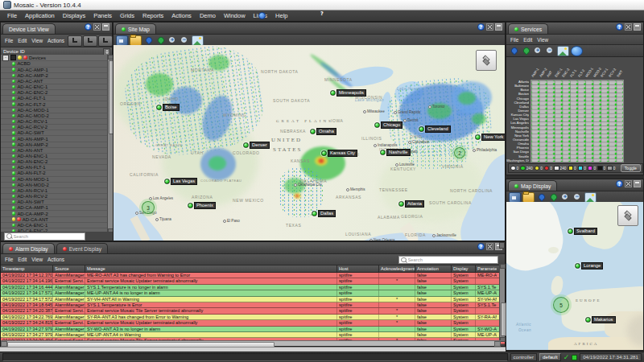 The height and width of the screenshot is (362, 644). I want to click on device-menu-edit: Edit, so click(23, 40).